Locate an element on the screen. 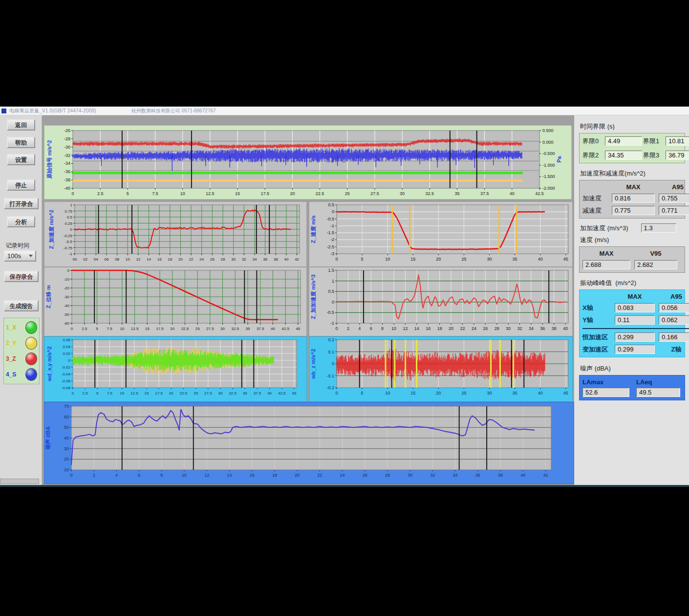 The height and width of the screenshot is (616, 689). open-record-button: 打开录合 is located at coordinates (22, 203).